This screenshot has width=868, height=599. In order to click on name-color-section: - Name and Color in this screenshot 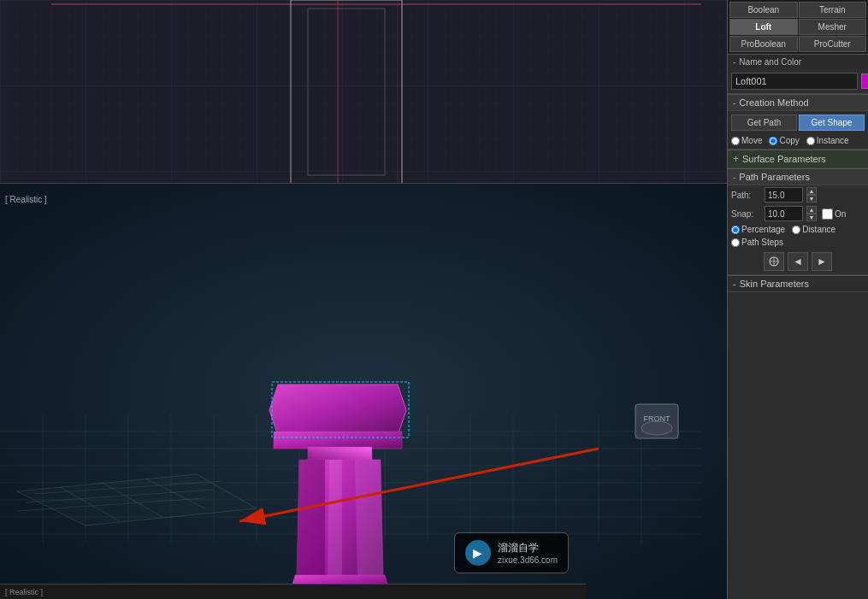, I will do `click(798, 73)`.